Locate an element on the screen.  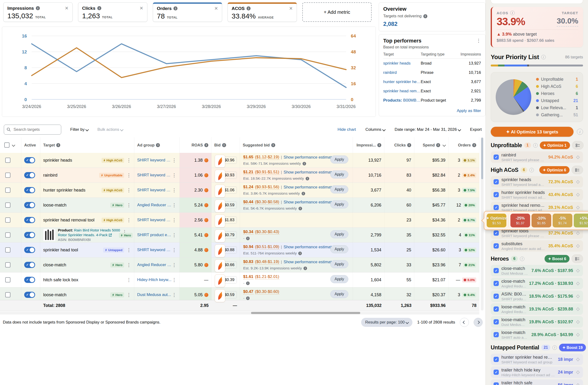
acos-target-value: 30.0% is located at coordinates (567, 22).